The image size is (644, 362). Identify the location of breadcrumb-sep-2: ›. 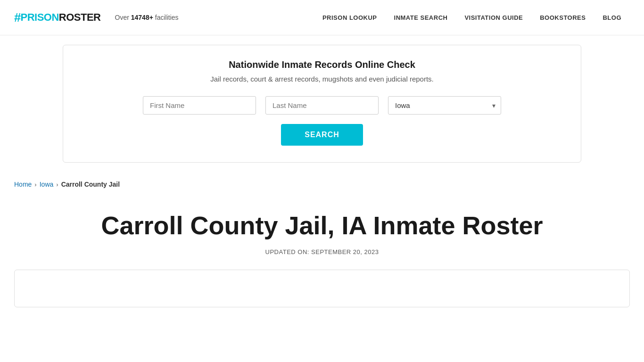
(57, 185).